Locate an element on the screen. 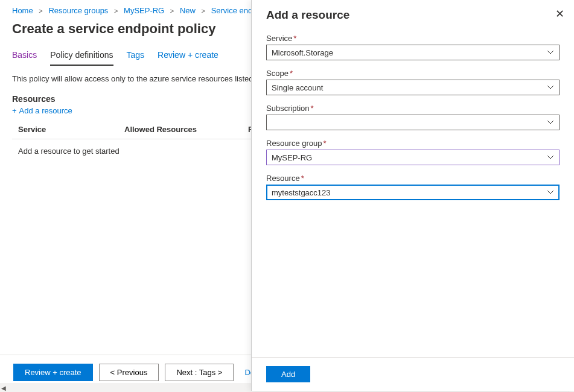 This screenshot has width=574, height=392. tab-policy-definitions: Policy definitions is located at coordinates (81, 56).